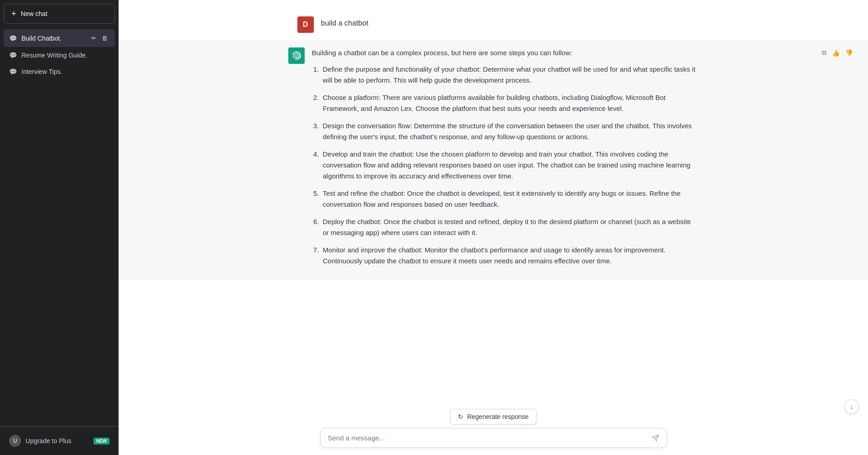 The width and height of the screenshot is (868, 455). I want to click on sidebar-item-label: Build Chatbot., so click(53, 38).